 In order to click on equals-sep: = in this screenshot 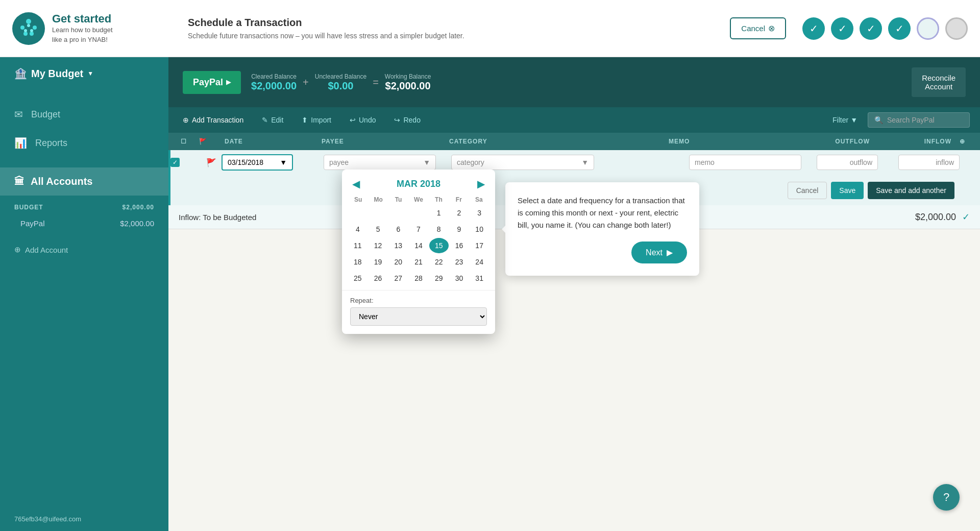, I will do `click(376, 83)`.